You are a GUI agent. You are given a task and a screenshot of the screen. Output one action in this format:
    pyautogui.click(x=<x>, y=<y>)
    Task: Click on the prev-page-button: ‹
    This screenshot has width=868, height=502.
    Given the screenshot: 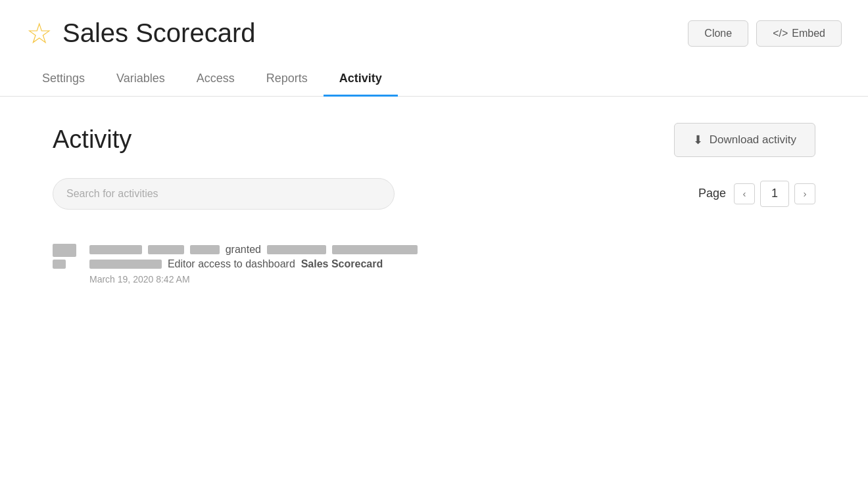 What is the action you would take?
    pyautogui.click(x=744, y=194)
    